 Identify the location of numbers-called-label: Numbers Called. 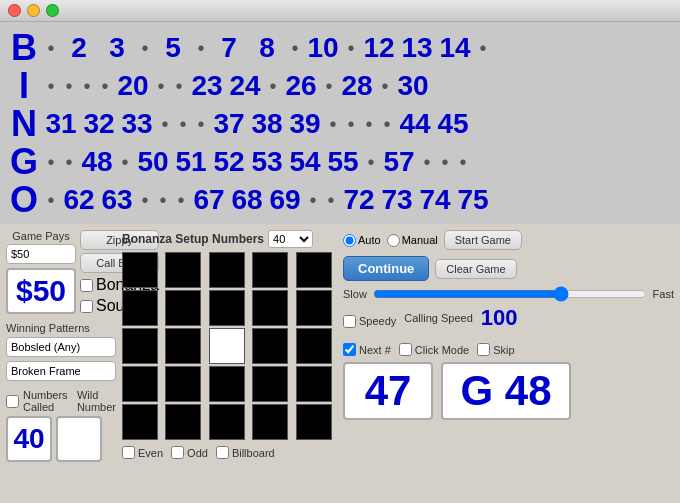
(46, 401).